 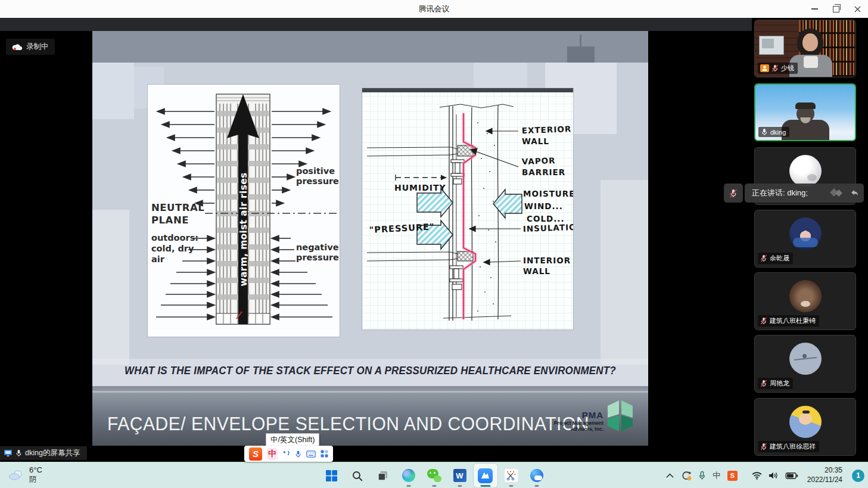 What do you see at coordinates (298, 454) in the screenshot?
I see `voice-input-icon` at bounding box center [298, 454].